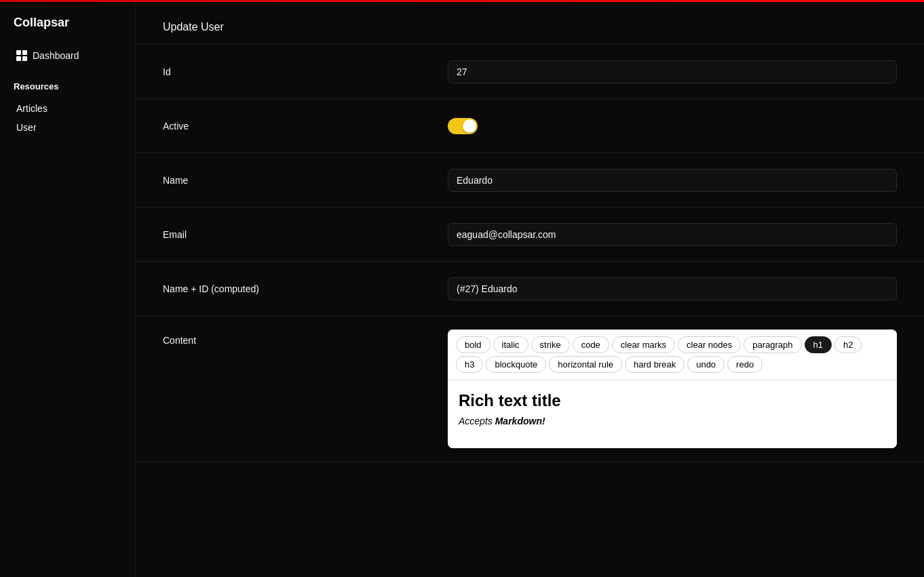 The image size is (924, 577). What do you see at coordinates (818, 344) in the screenshot?
I see `toolbar-btn-h1: h1` at bounding box center [818, 344].